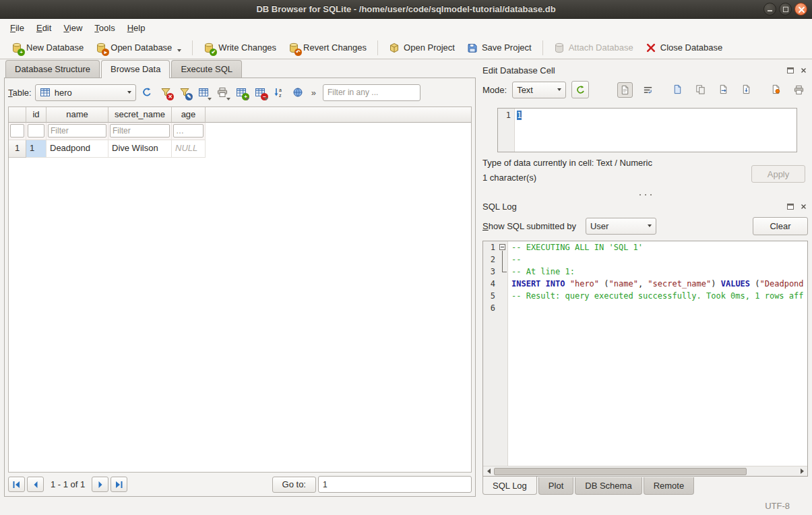 This screenshot has height=515, width=812. What do you see at coordinates (747, 90) in the screenshot?
I see `save-cell-button` at bounding box center [747, 90].